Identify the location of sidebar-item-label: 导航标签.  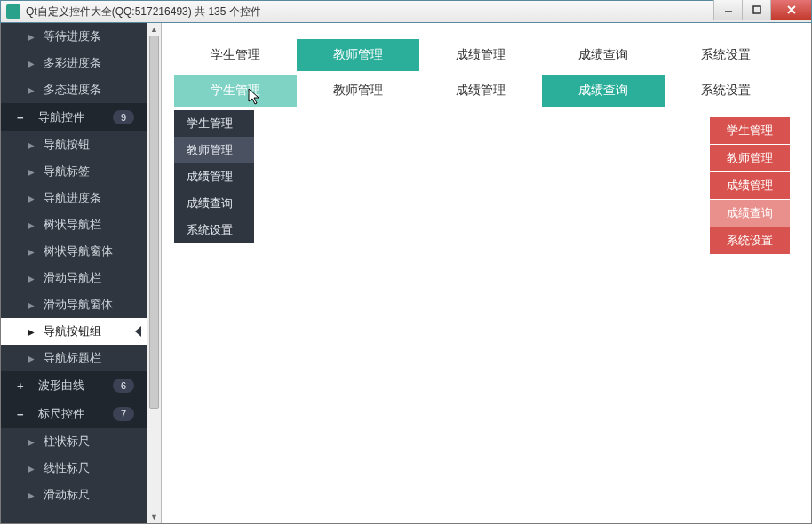
(67, 171).